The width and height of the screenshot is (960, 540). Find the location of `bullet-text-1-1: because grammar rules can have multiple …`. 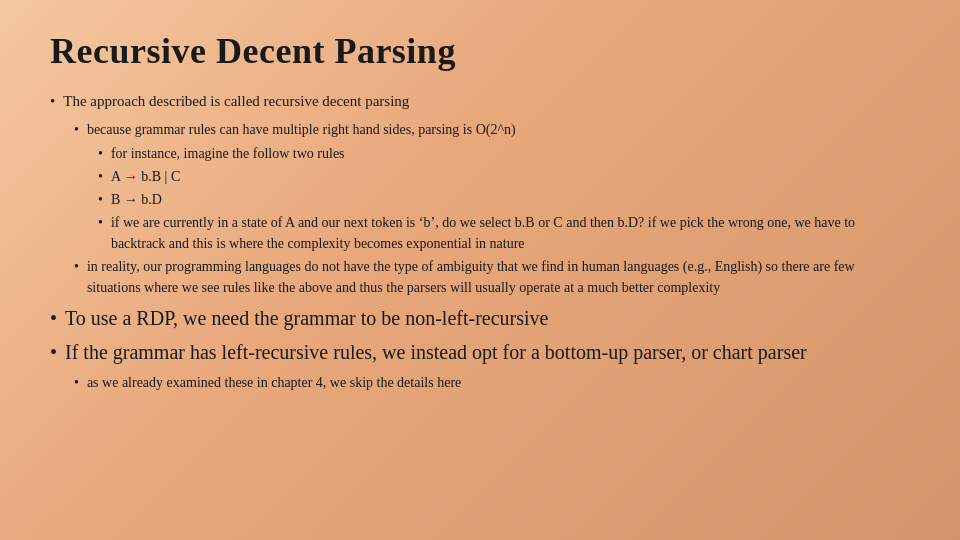

bullet-text-1-1: because grammar rules can have multiple … is located at coordinates (302, 130).